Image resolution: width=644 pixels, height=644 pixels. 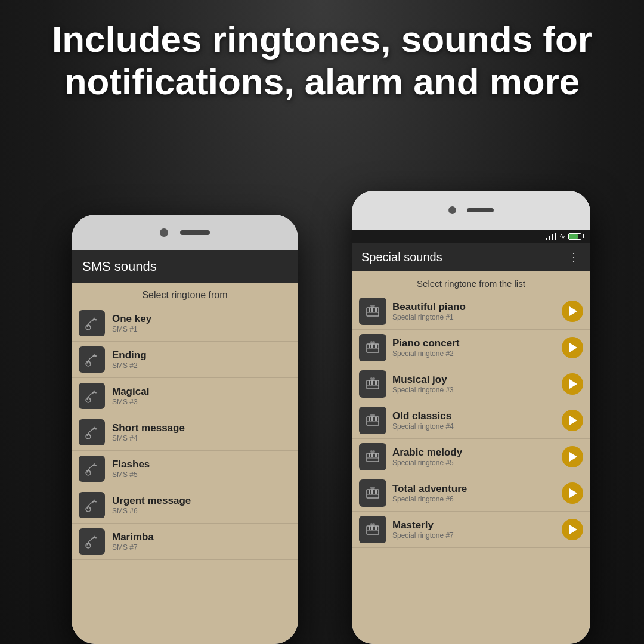 What do you see at coordinates (185, 323) in the screenshot?
I see `sms-ringtone-item: One key SMS #1` at bounding box center [185, 323].